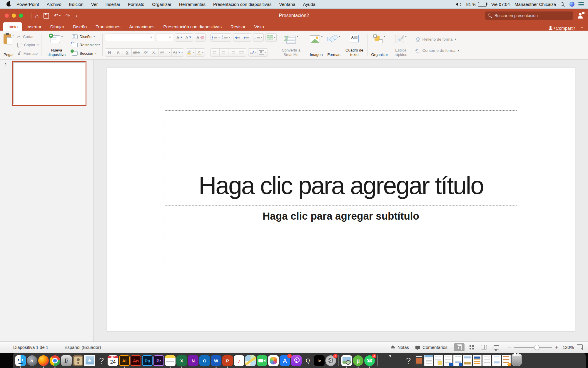 This screenshot has width=588, height=368. Describe the element at coordinates (582, 28) in the screenshot. I see `collapse-ribbon-icon: ⌃` at that location.